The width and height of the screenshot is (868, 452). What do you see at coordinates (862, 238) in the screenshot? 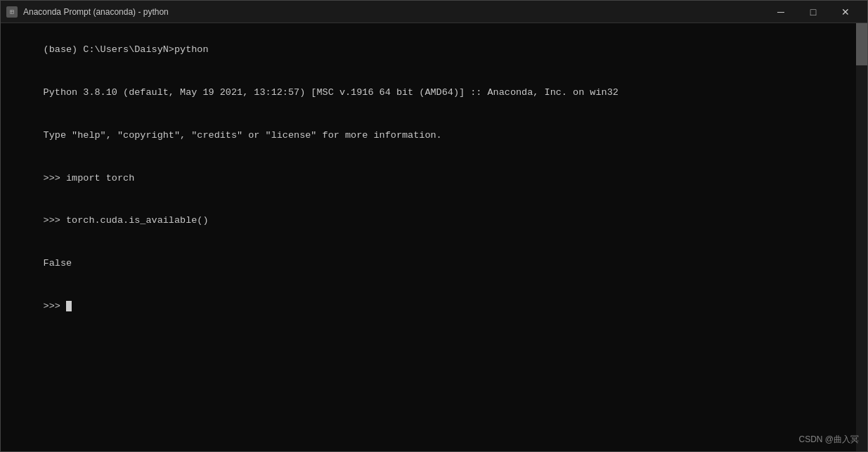
I see `scrollbar` at bounding box center [862, 238].